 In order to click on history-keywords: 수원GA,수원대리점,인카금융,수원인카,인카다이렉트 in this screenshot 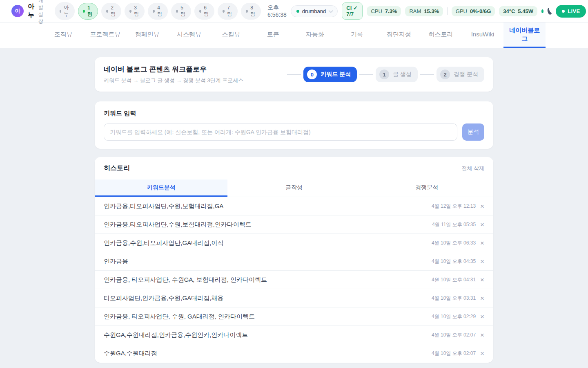, I will do `click(176, 335)`.